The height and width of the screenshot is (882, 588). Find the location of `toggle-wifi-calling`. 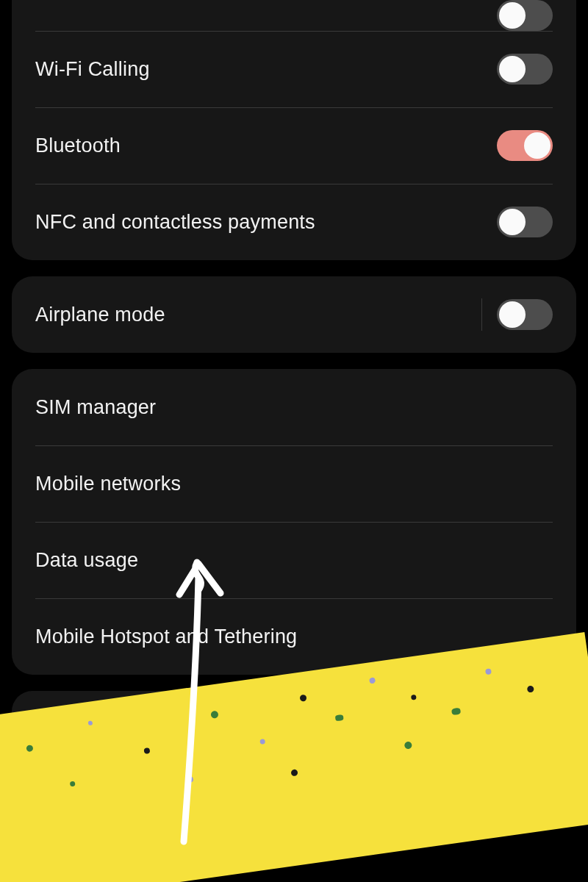

toggle-wifi-calling is located at coordinates (525, 69).